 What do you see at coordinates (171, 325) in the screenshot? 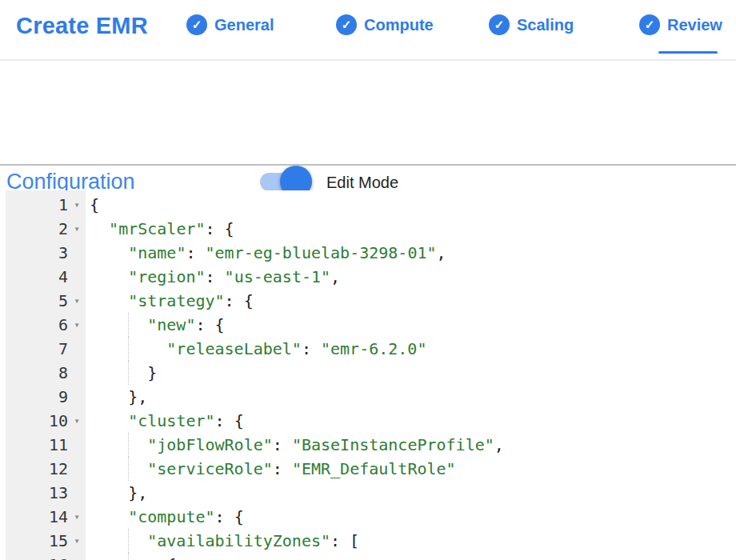
I see `json-string-token: "new"` at bounding box center [171, 325].